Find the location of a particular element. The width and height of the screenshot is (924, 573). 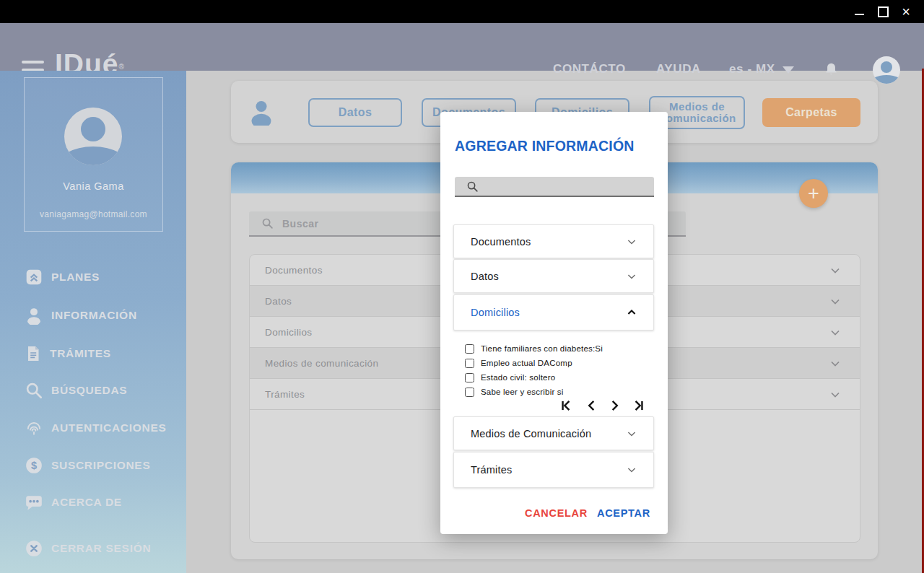

sidebar-item-acerca-de: ACERCA DE is located at coordinates (74, 502).